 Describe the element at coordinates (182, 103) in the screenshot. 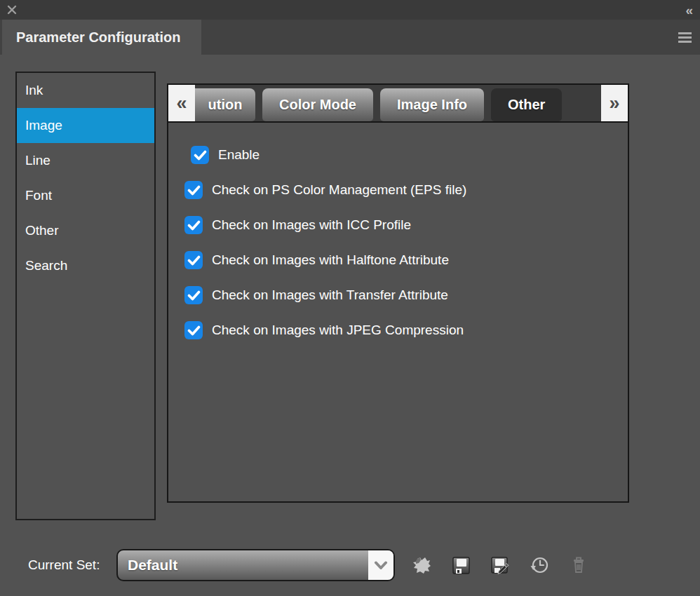

I see `tabs-scroll-left-icon: «` at that location.